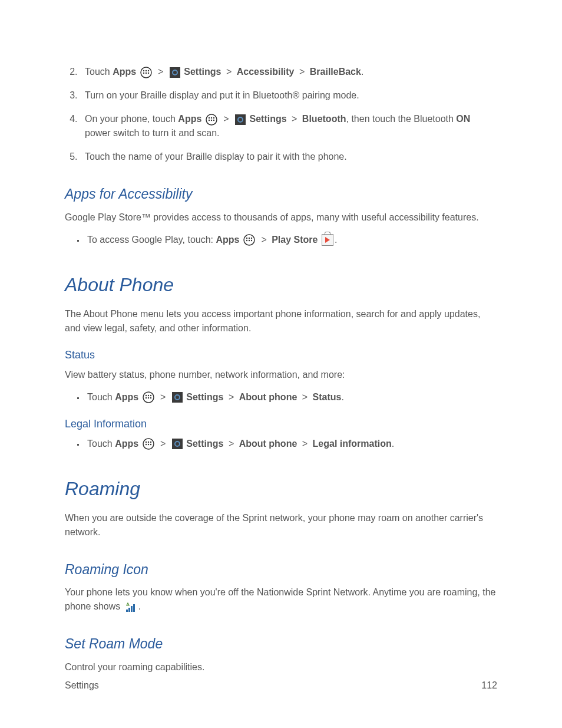  I want to click on legal-info-label: Legal information, so click(352, 443).